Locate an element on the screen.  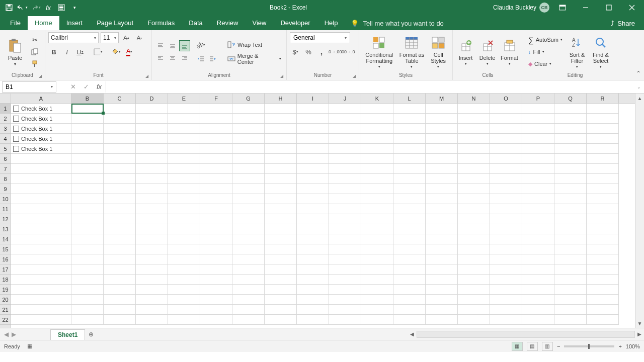
cell-K22 is located at coordinates (377, 320).